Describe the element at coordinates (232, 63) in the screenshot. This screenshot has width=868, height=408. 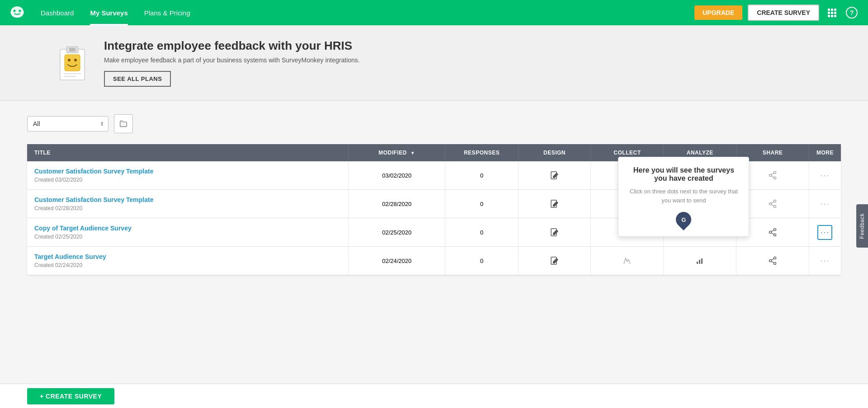
I see `banner-text: Integrate employee feedback with your HR…` at that location.